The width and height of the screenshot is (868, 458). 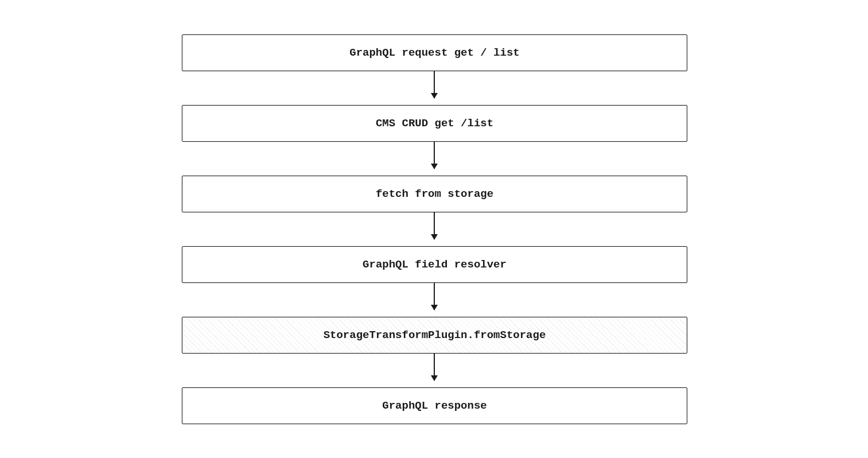 What do you see at coordinates (435, 265) in the screenshot?
I see `node-field-resolver: GraphQL field resolver` at bounding box center [435, 265].